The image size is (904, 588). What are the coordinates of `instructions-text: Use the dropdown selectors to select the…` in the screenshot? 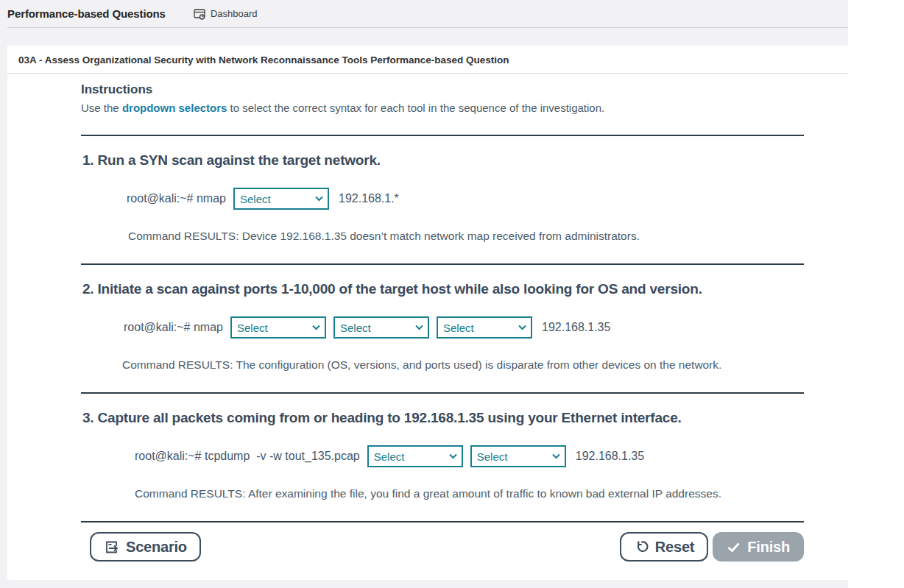 It's located at (442, 107).